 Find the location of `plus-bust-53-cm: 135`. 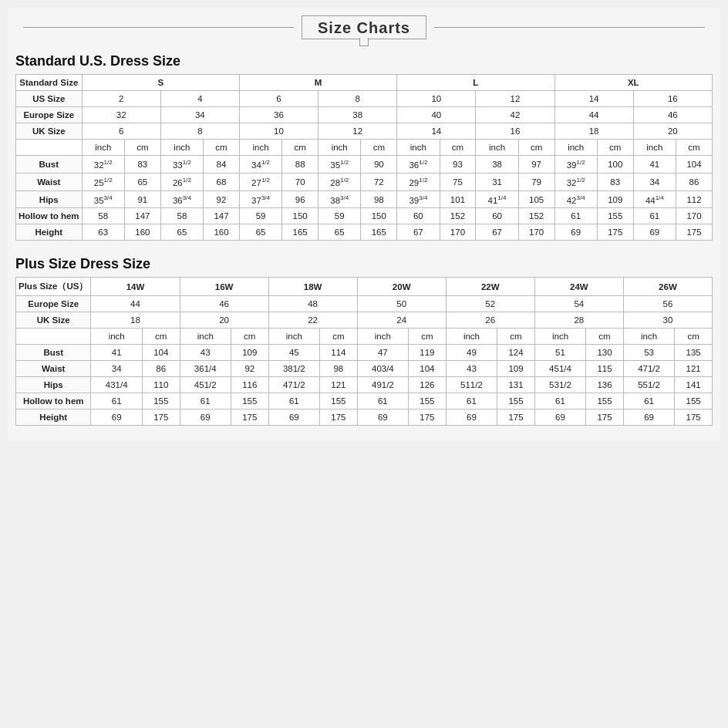

plus-bust-53-cm: 135 is located at coordinates (694, 353).